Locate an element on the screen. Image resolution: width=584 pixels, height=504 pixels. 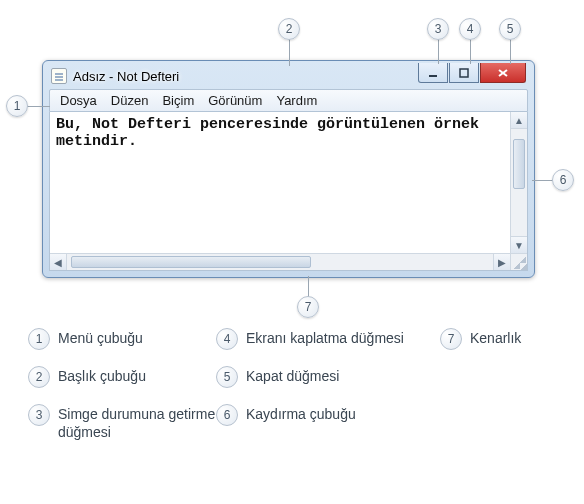
vertical-scrollbar: ▲ ▼ is located at coordinates (518, 182).